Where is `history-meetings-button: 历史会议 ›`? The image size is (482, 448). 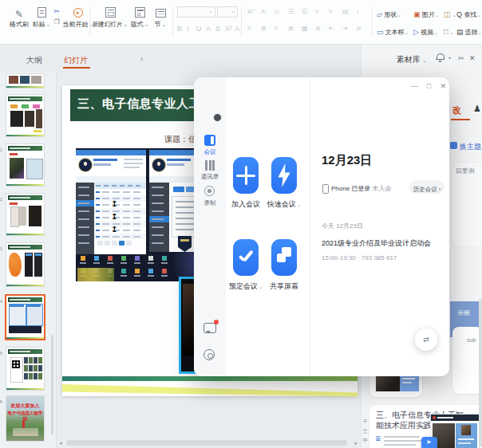
history-meetings-button: 历史会议 › is located at coordinates (427, 187).